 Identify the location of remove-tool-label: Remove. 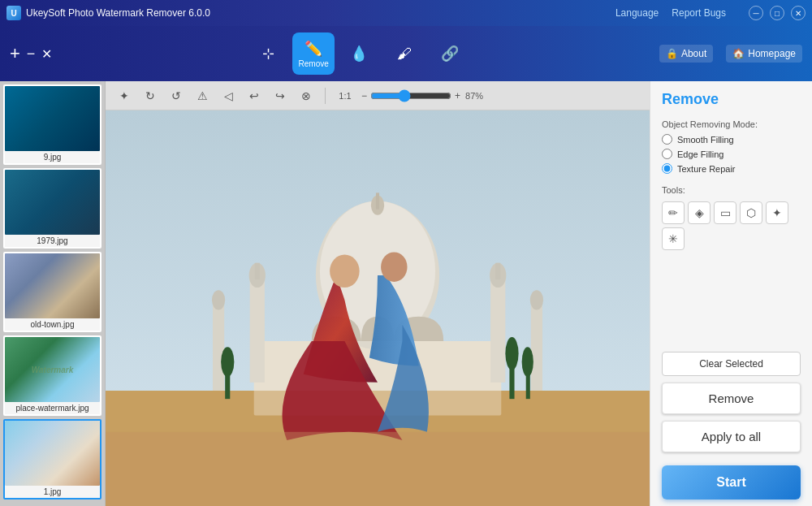
(313, 63).